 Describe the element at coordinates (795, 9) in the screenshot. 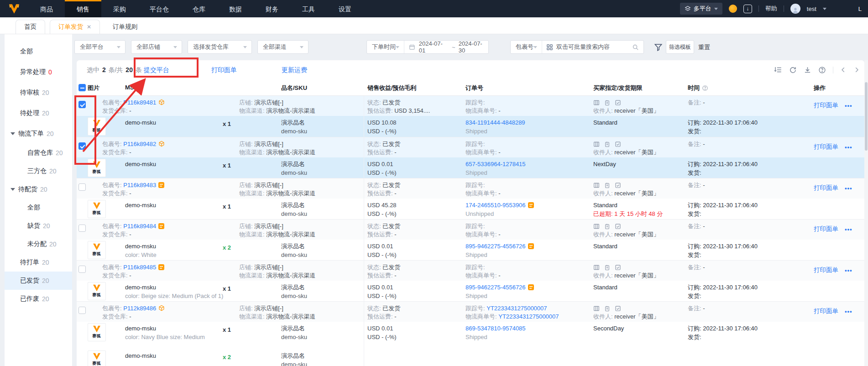

I see `avatar` at that location.